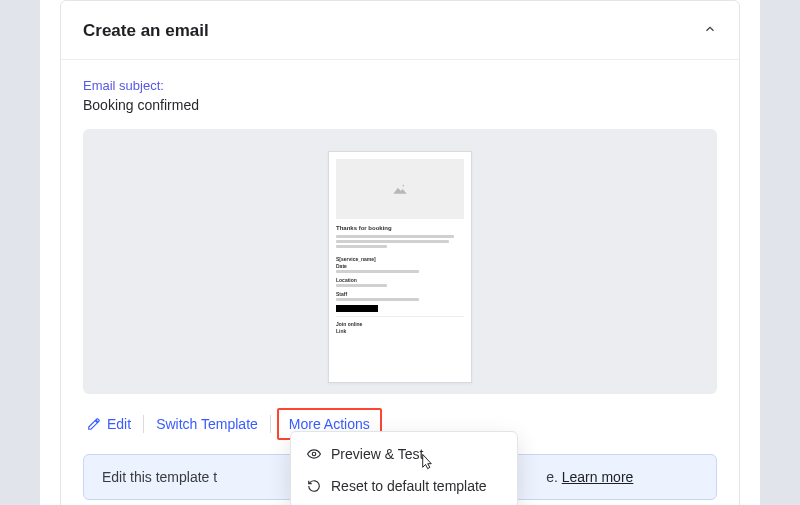 The image size is (800, 505). Describe the element at coordinates (554, 477) in the screenshot. I see `tip-text-end: e.` at that location.